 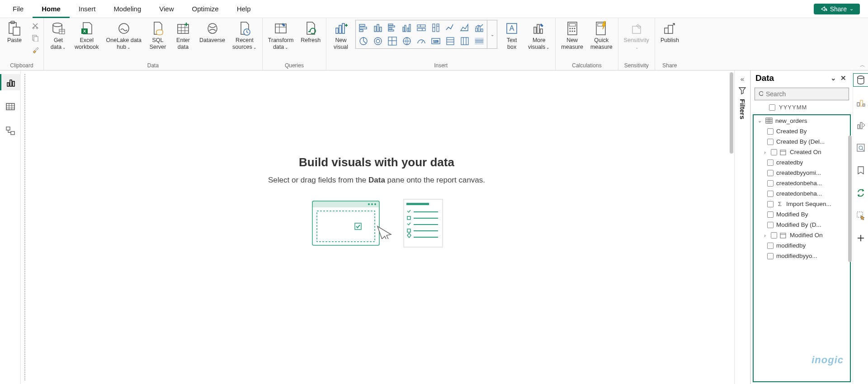 I want to click on paste-button: Paste, so click(x=14, y=33).